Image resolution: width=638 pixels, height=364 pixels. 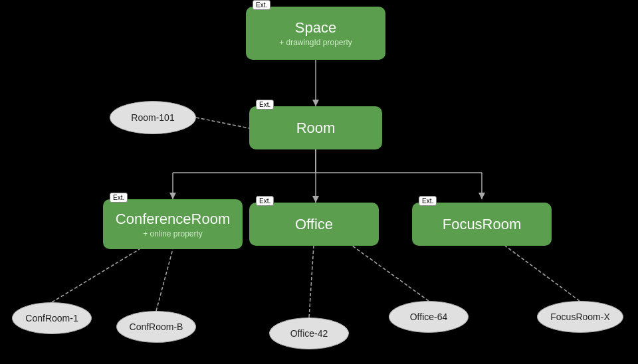 I want to click on office42-instance: Office-42, so click(x=309, y=333).